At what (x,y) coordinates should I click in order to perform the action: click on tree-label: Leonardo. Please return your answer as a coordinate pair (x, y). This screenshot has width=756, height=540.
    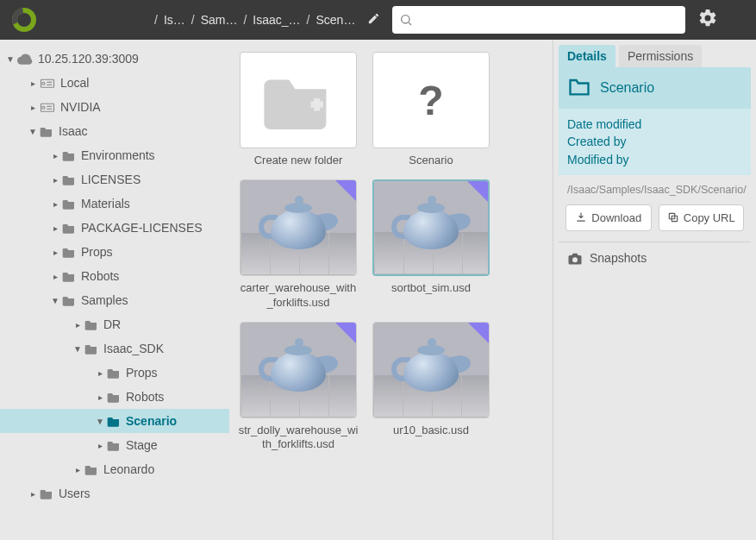
    Looking at the image, I should click on (163, 469).